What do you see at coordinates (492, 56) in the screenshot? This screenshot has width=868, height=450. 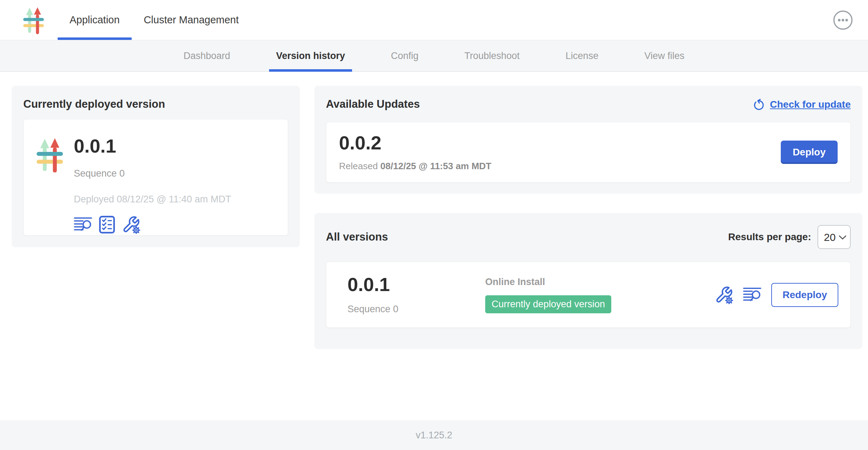 I see `subnav-tab-troubleshoot-label: Troubleshoot` at bounding box center [492, 56].